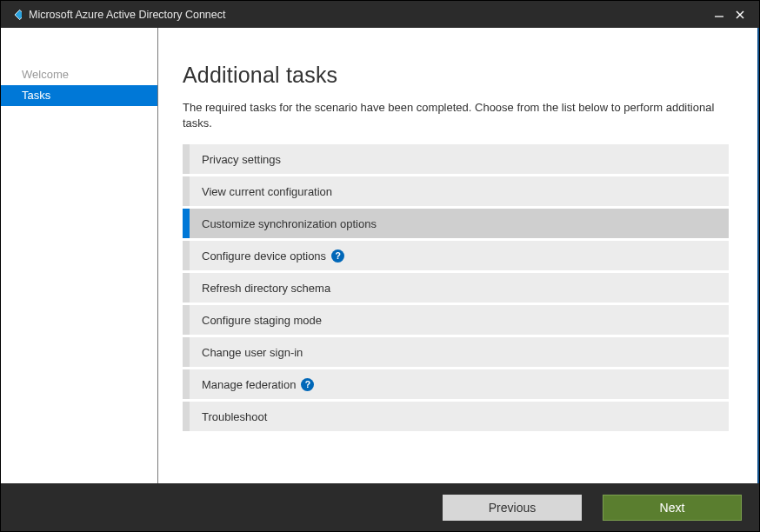 Image resolution: width=760 pixels, height=532 pixels. Describe the element at coordinates (719, 15) in the screenshot. I see `minimize-button` at that location.